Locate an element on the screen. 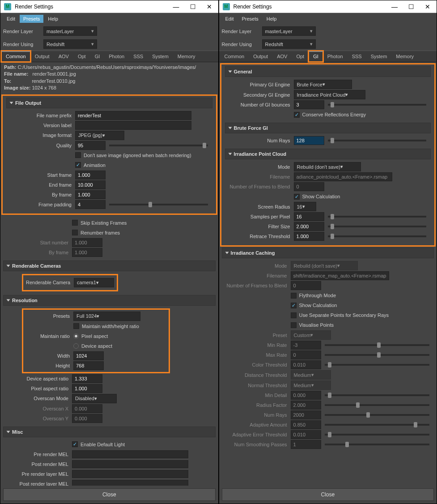  start-frame-input is located at coordinates (90, 175).